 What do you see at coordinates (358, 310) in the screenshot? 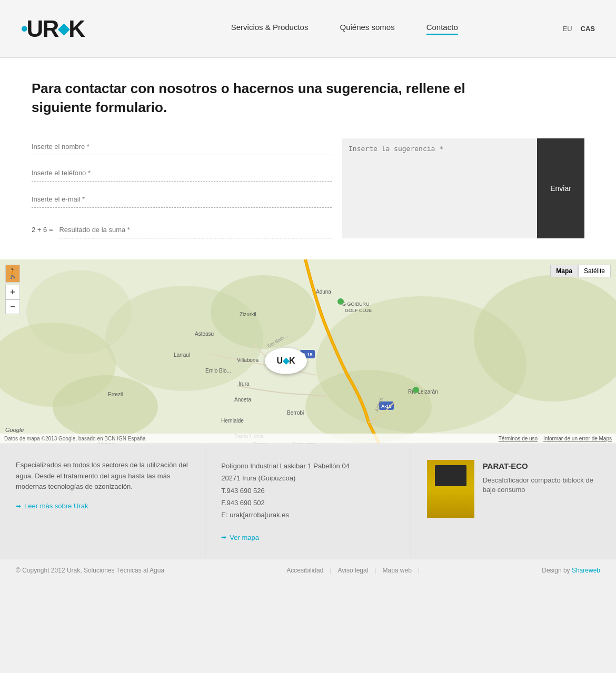
I see `svg-text: GOLF CLUB` at bounding box center [358, 310].